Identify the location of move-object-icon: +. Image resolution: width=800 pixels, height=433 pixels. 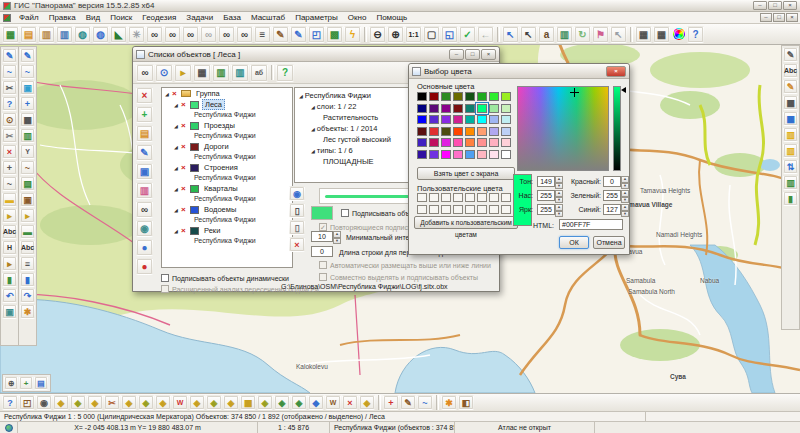
(28, 104).